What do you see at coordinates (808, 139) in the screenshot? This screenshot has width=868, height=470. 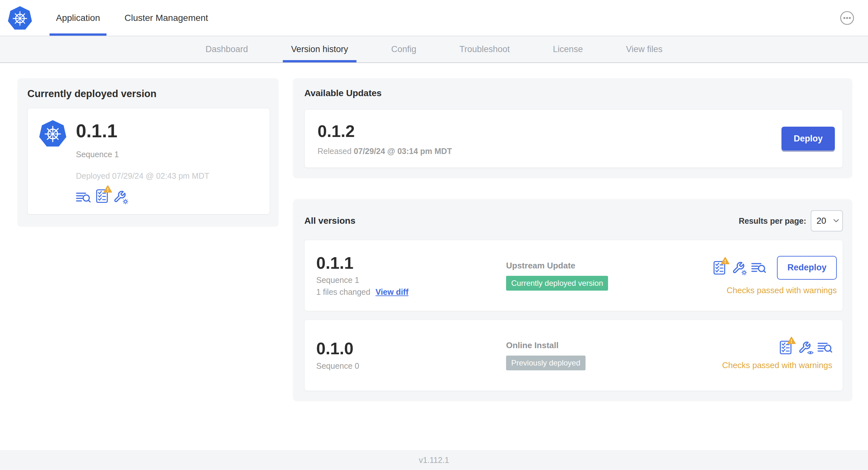 I see `deploy-button: Deploy` at bounding box center [808, 139].